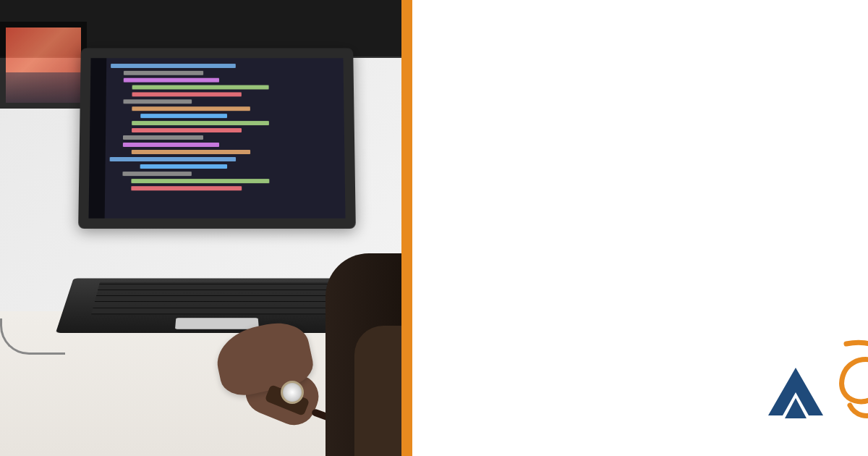 The image size is (868, 456). Describe the element at coordinates (369, 355) in the screenshot. I see `person-arm-right` at that location.